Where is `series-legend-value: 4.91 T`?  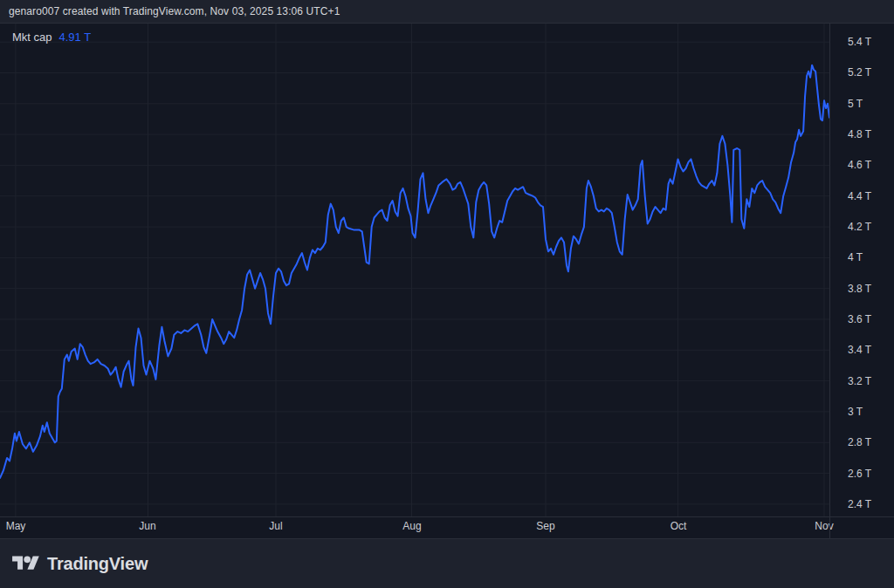
series-legend-value: 4.91 T is located at coordinates (75, 37).